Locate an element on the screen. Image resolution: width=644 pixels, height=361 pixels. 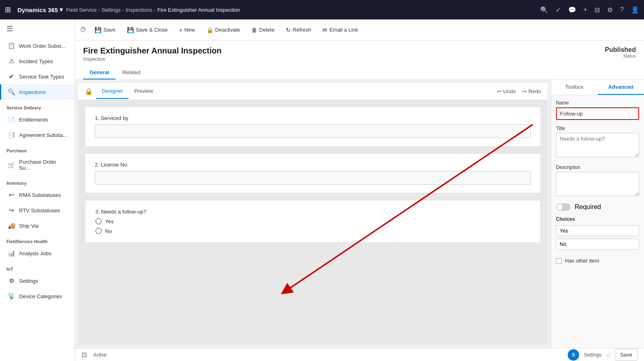
radio-group-followup: Yes No is located at coordinates (313, 226).